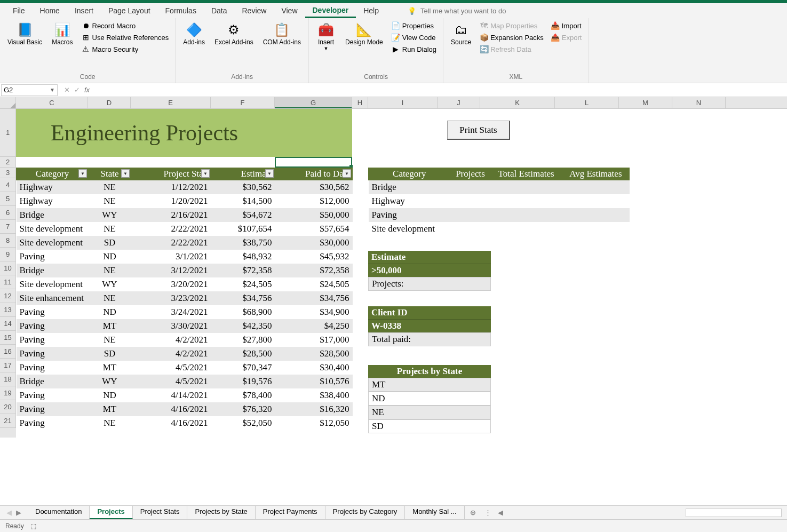 The height and width of the screenshot is (532, 787). What do you see at coordinates (185, 229) in the screenshot?
I see `table-row: Site developmentNE2/22/2021$107,654$57,6…` at bounding box center [185, 229].